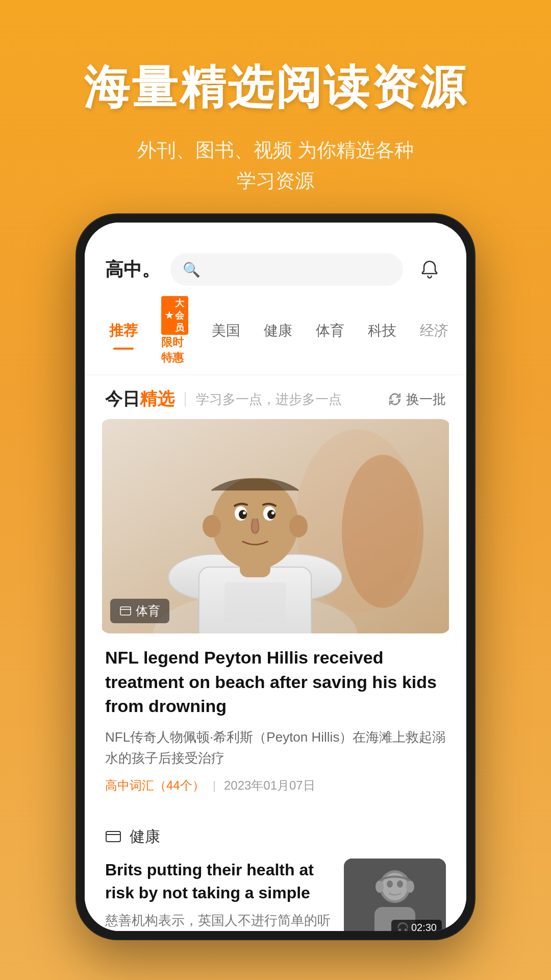 The width and height of the screenshot is (551, 980). What do you see at coordinates (226, 335) in the screenshot?
I see `tab-america: 美国` at bounding box center [226, 335].